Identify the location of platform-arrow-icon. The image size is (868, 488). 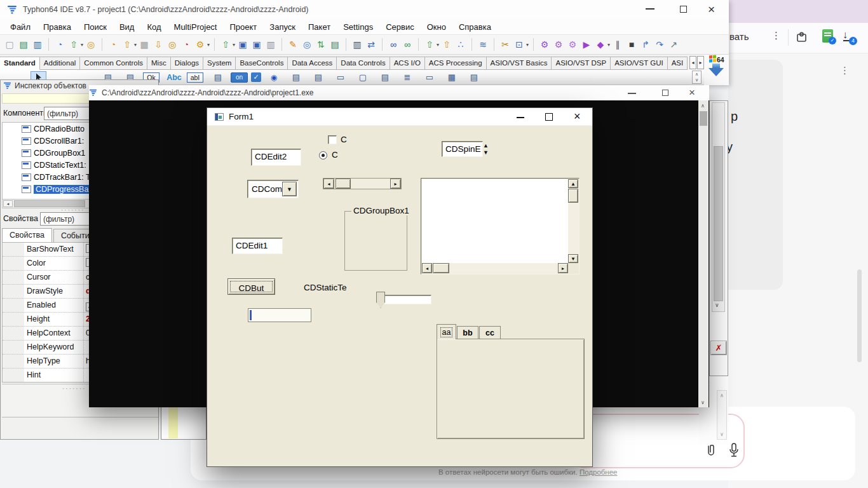
(716, 66).